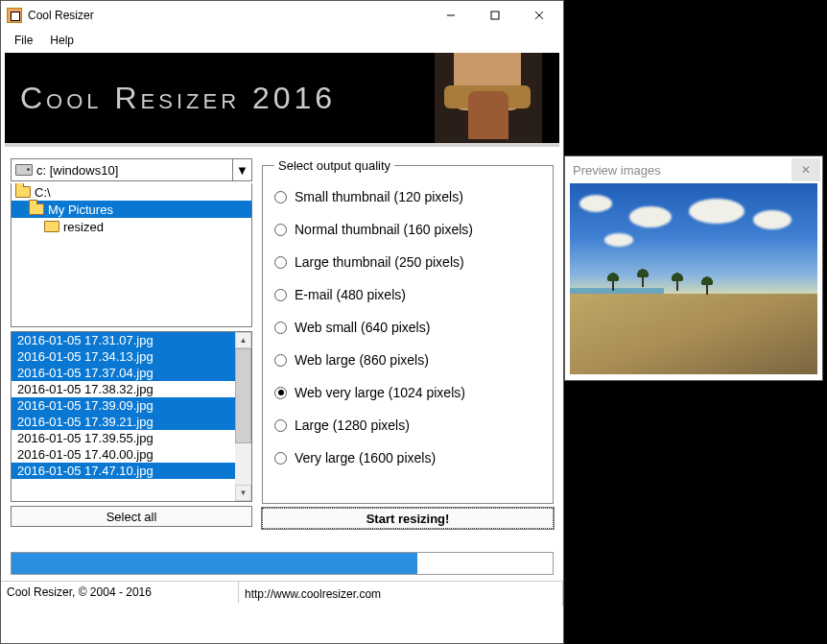  I want to click on maximize-button, so click(495, 15).